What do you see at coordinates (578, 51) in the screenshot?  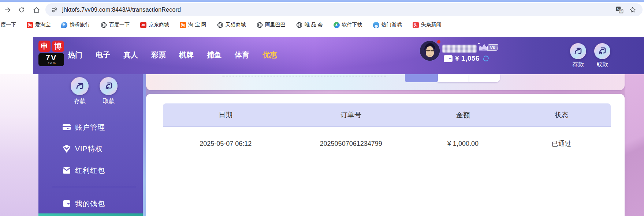 I see `header-deposit-button` at bounding box center [578, 51].